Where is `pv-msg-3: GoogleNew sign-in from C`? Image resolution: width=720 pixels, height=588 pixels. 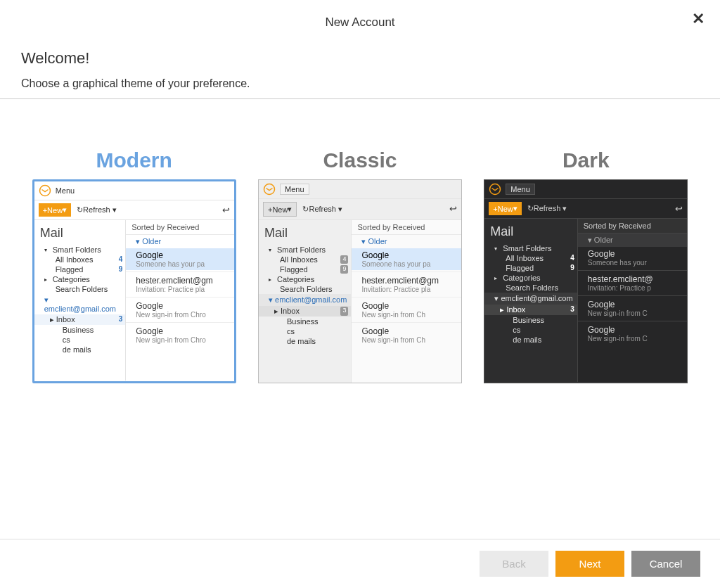 pv-msg-3: GoogleNew sign-in from C is located at coordinates (633, 308).